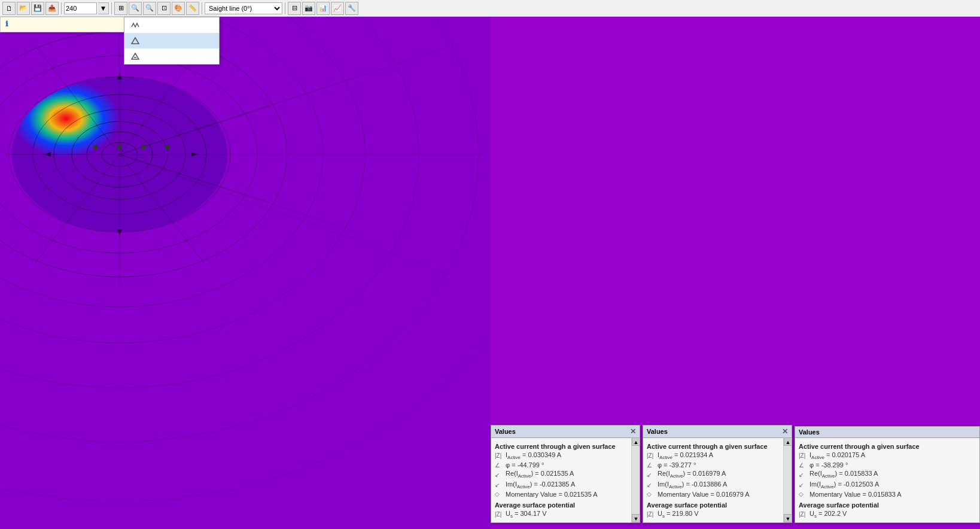  What do you see at coordinates (61, 8) in the screenshot?
I see `separator1` at bounding box center [61, 8].